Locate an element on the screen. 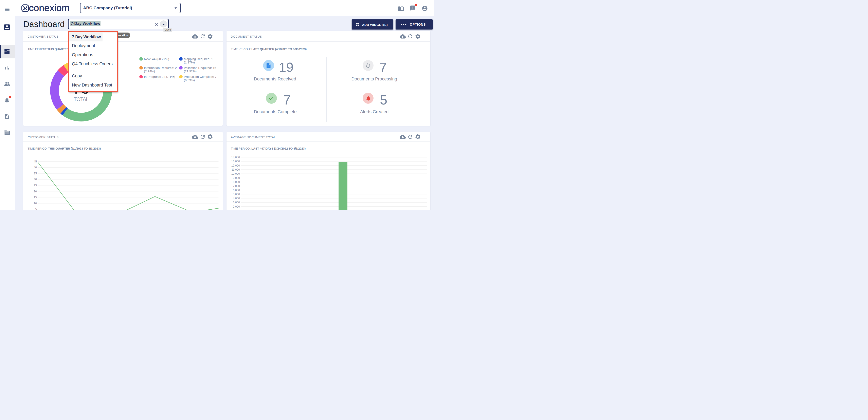 The width and height of the screenshot is (868, 420). svg-text: 20 is located at coordinates (35, 191).